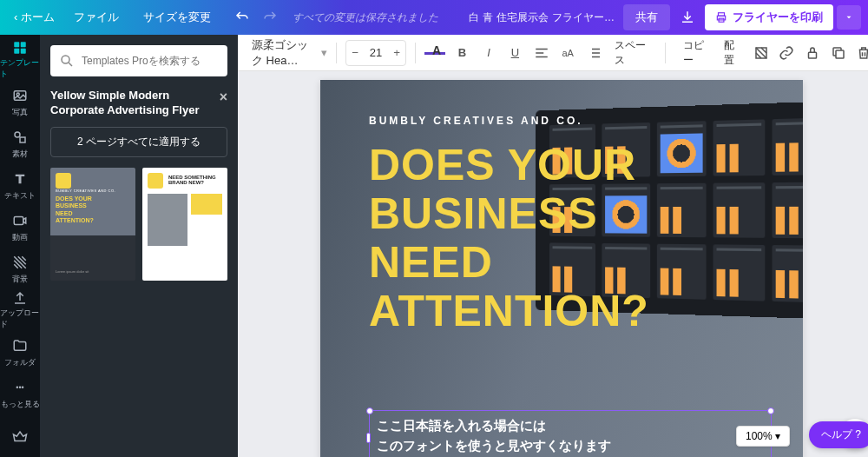 This screenshot has width=868, height=457. What do you see at coordinates (20, 102) in the screenshot?
I see `rail-photos: 写真` at bounding box center [20, 102].